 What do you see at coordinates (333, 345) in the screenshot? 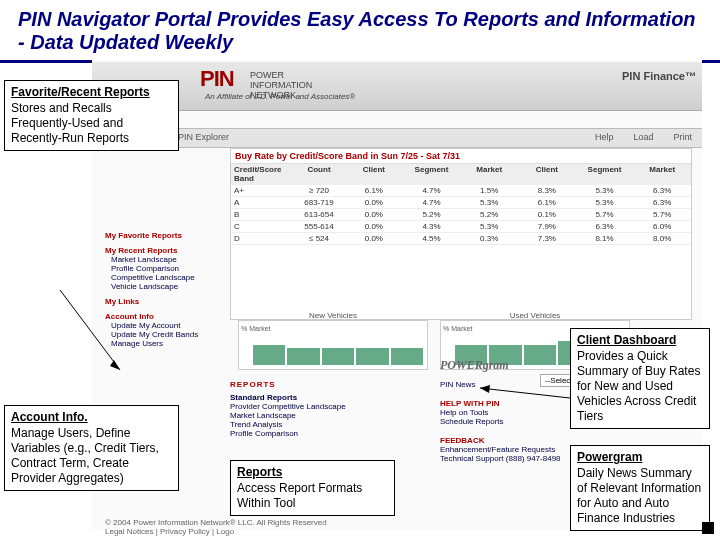
I see `chart-new-vehicles: New Vehicles % Market` at bounding box center [333, 345].